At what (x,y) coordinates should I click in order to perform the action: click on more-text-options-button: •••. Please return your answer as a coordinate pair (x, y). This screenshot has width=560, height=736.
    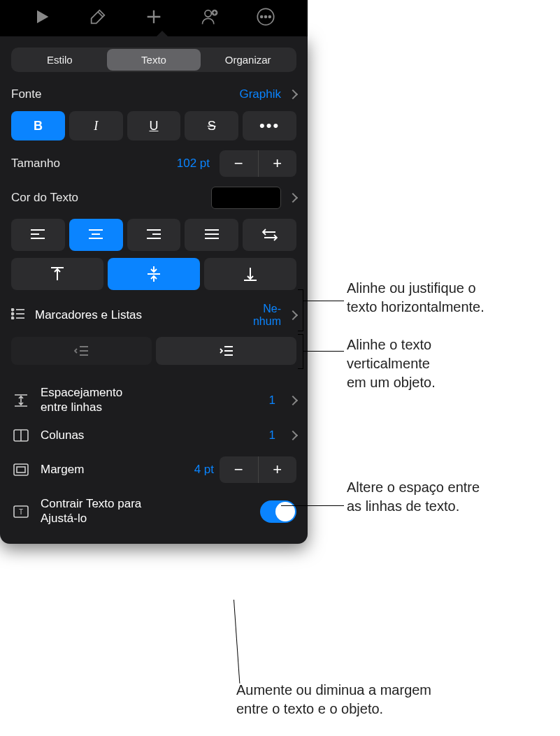
    Looking at the image, I should click on (270, 126).